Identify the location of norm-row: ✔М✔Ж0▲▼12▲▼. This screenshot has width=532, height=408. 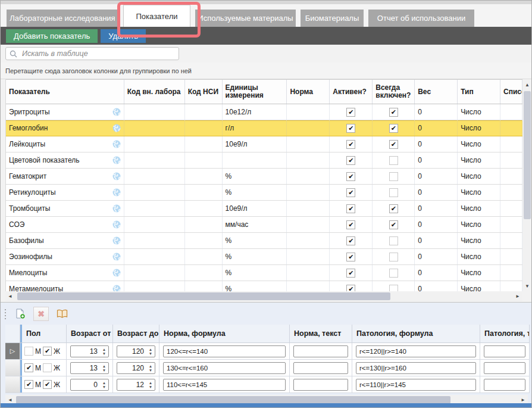
(268, 385).